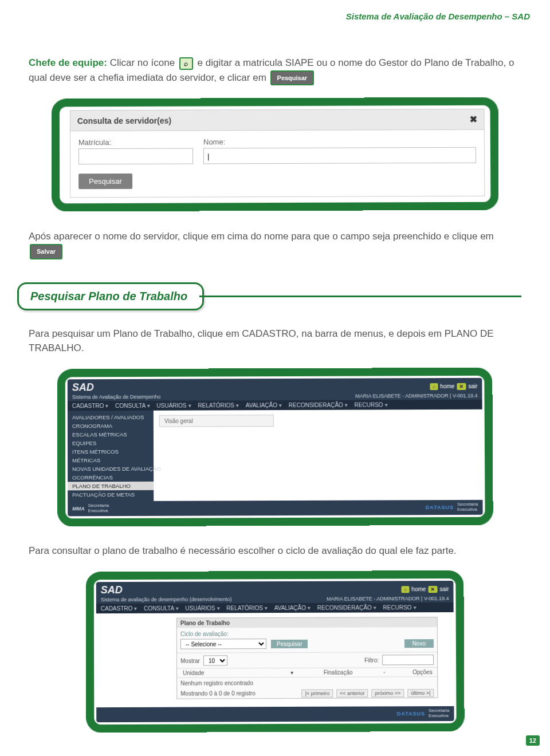 The height and width of the screenshot is (756, 550). What do you see at coordinates (419, 643) in the screenshot?
I see `panel-novo-button: Novo` at bounding box center [419, 643].